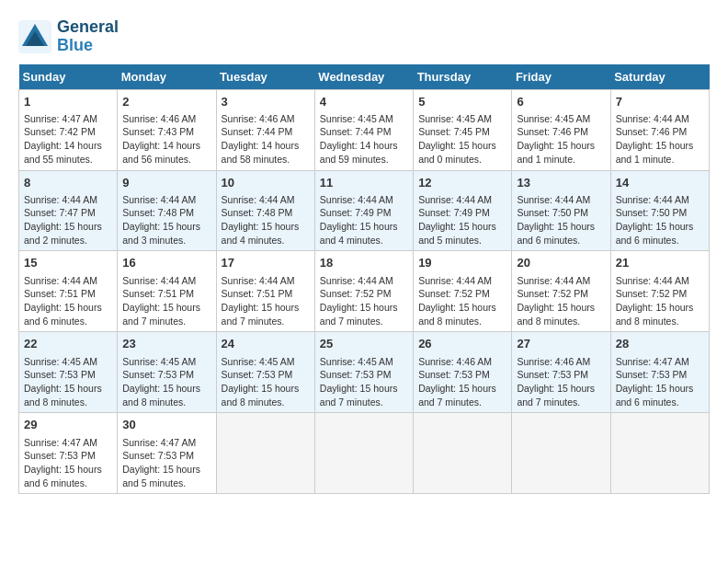 The width and height of the screenshot is (728, 563). Describe the element at coordinates (68, 263) in the screenshot. I see `day-number: 15` at that location.